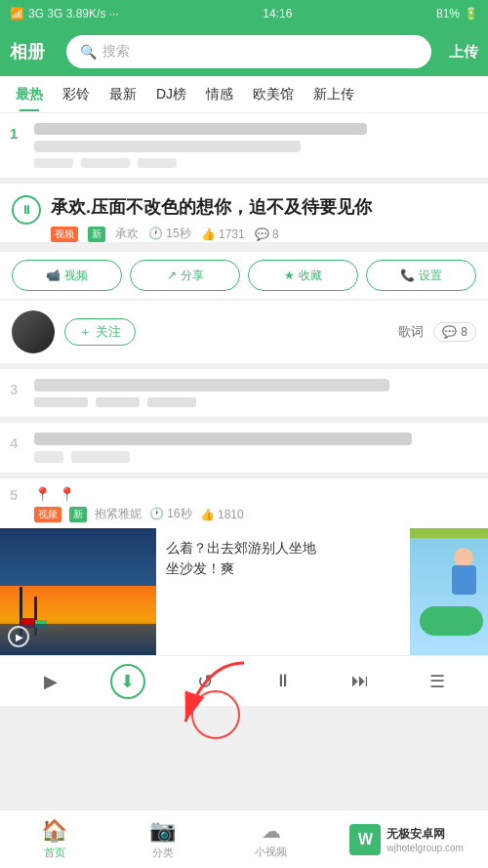 The width and height of the screenshot is (488, 868). I want to click on comment-count: 💬 8, so click(267, 234).